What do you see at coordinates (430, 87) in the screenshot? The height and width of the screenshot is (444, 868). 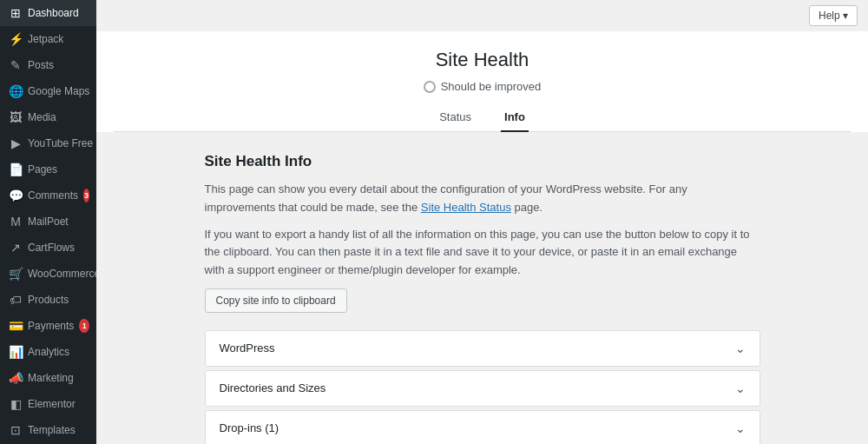 I see `status-circle-icon` at bounding box center [430, 87].